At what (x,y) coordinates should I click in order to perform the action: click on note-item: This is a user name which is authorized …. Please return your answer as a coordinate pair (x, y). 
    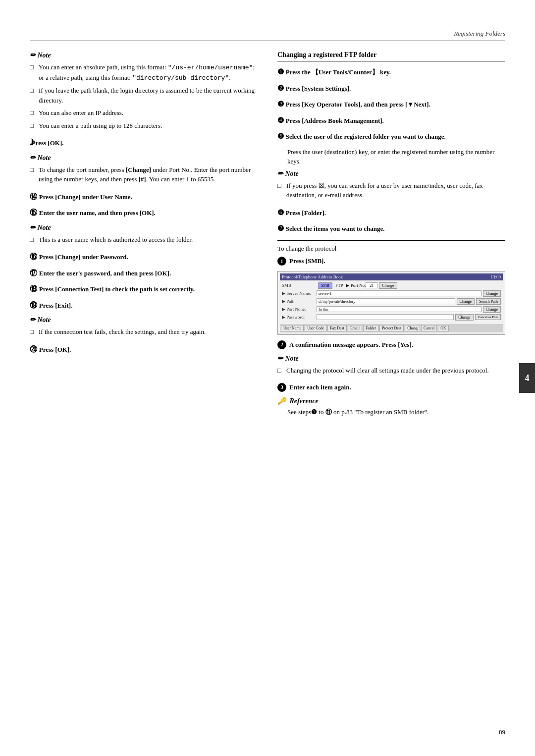
    Looking at the image, I should click on (144, 240).